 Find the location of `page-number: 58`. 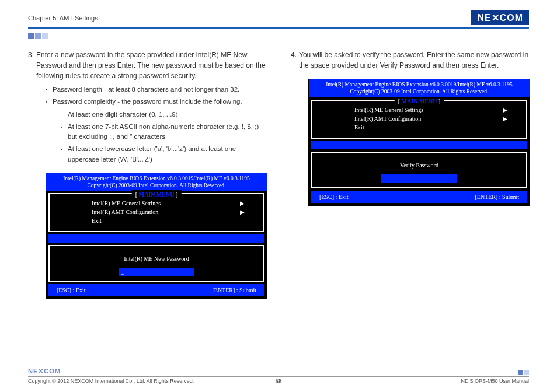

page-number: 58 is located at coordinates (278, 382).